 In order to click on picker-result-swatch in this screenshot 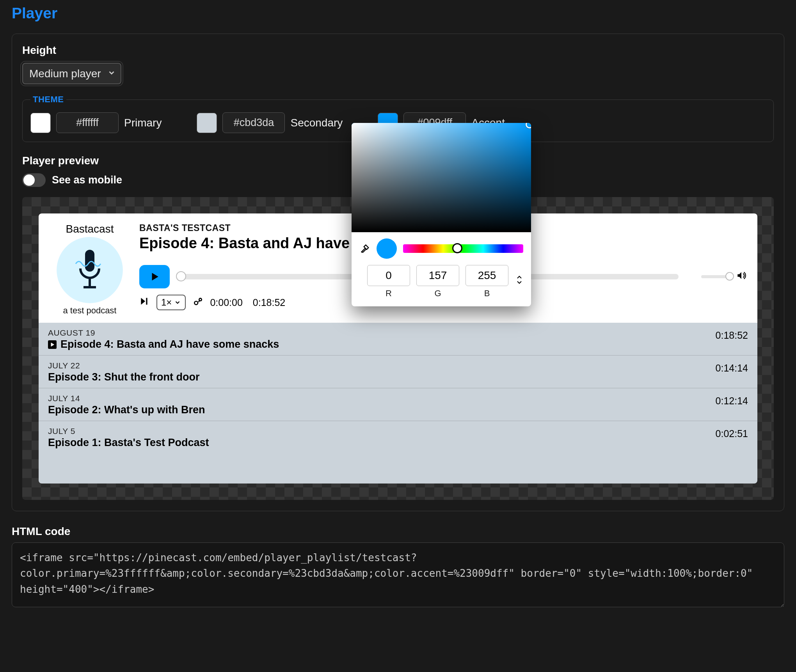, I will do `click(387, 249)`.